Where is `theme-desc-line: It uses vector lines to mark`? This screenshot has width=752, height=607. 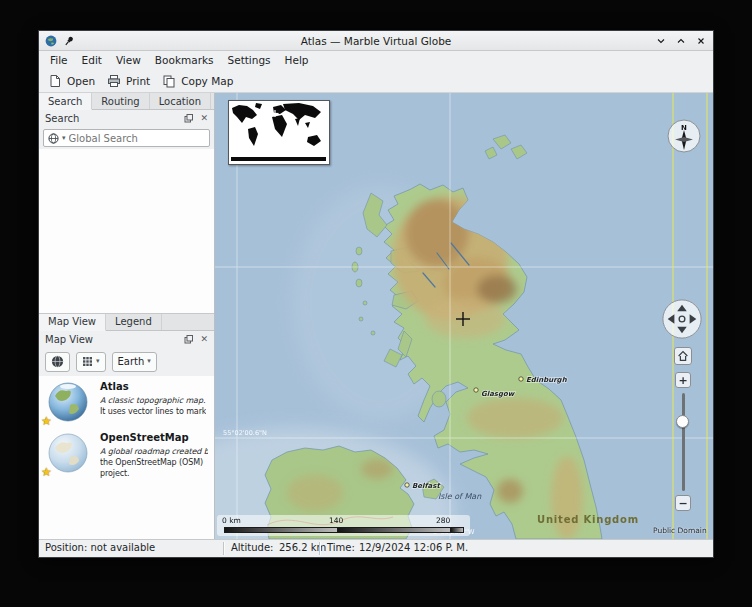
theme-desc-line: It uses vector lines to mark is located at coordinates (153, 412).